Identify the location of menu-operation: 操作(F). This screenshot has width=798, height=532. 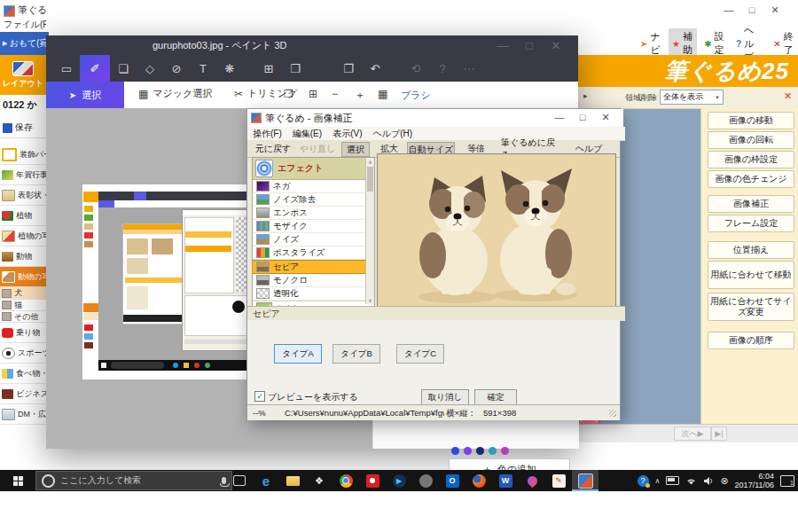
(268, 134).